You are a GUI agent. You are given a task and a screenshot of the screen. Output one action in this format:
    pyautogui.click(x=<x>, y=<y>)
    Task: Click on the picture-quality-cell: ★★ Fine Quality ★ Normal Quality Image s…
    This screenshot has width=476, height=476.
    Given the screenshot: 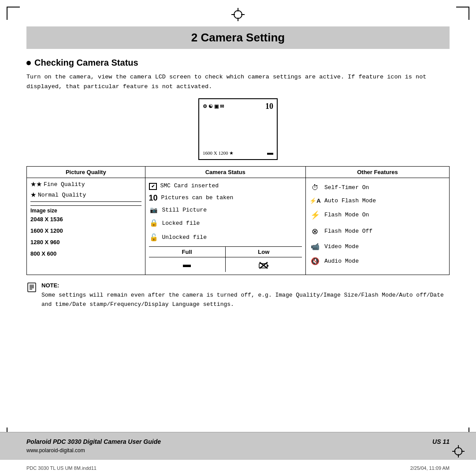 What is the action you would take?
    pyautogui.click(x=86, y=227)
    